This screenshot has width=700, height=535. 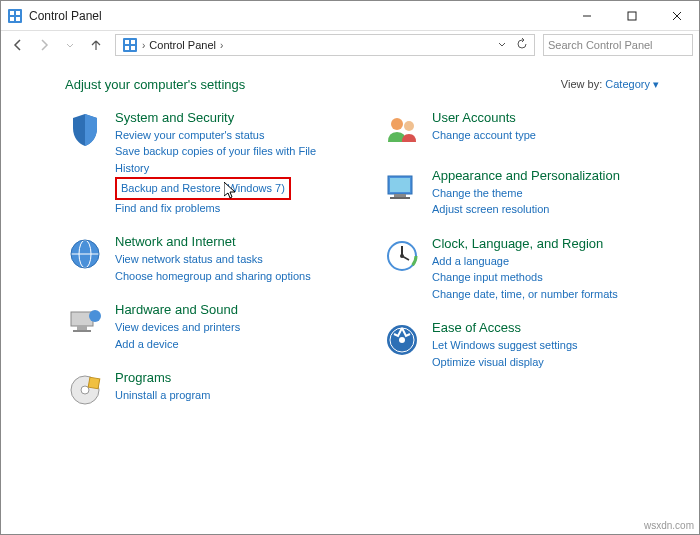 What do you see at coordinates (350, 45) in the screenshot?
I see `nav-bar: › Control Panel › Search Control Panel` at bounding box center [350, 45].